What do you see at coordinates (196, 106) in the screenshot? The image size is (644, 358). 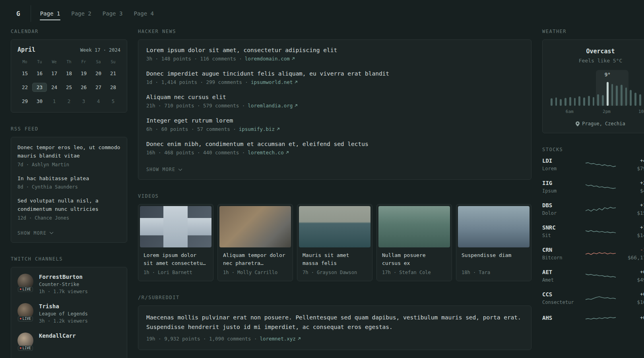 I see `hn-item-meta: 21h · 710 points · 579 comments ·` at bounding box center [196, 106].